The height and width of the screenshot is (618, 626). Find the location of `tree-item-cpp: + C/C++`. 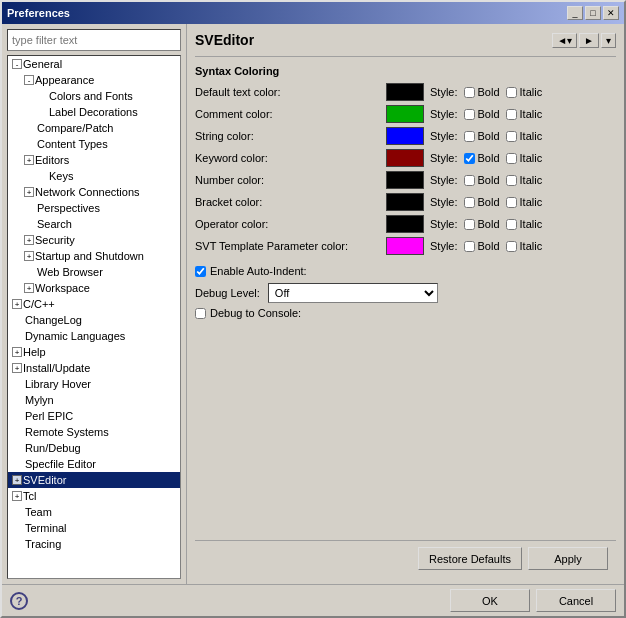

tree-item-cpp: + C/C++ is located at coordinates (94, 304).